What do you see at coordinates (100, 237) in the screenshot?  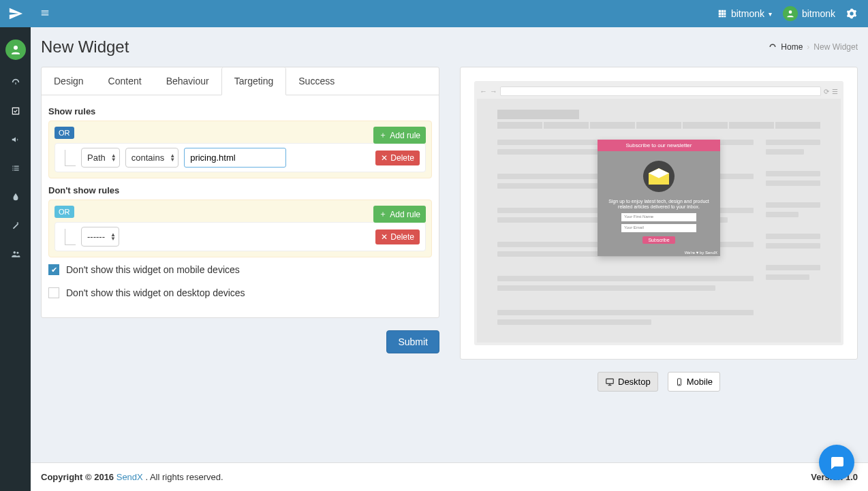 I see `rule-field-select-empty: ------ ▲▼` at bounding box center [100, 237].